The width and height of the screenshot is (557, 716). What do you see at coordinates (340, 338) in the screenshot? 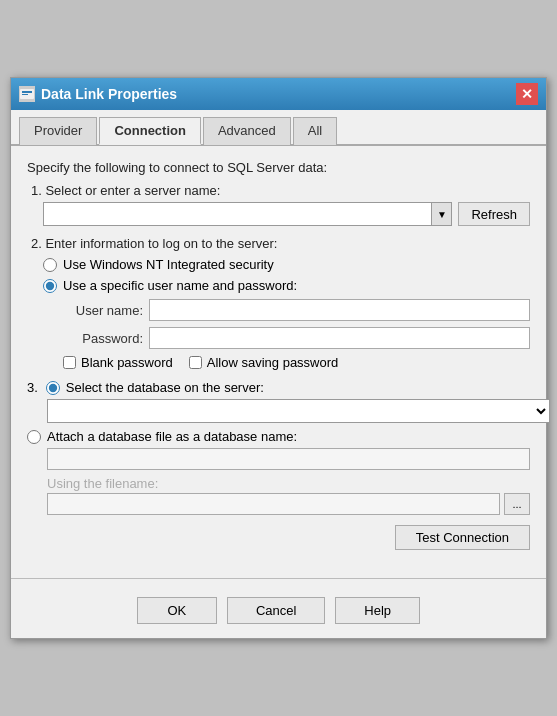
I see `password-input` at bounding box center [340, 338].